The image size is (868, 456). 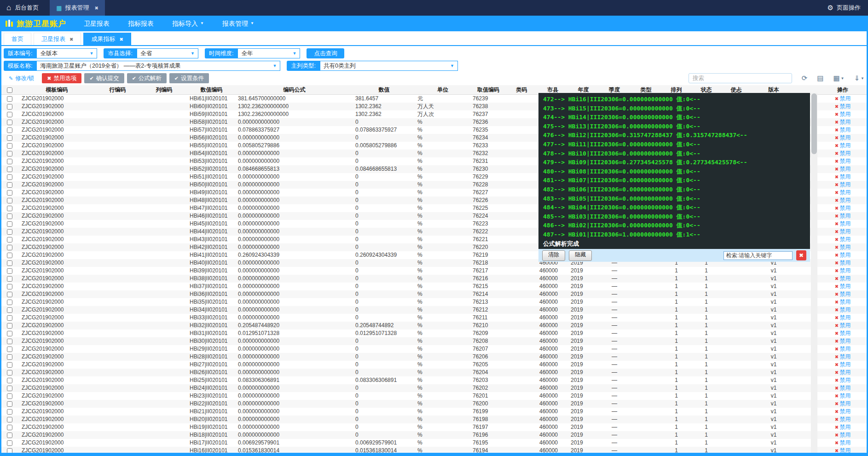 I want to click on formula-parse-button: ✔ 公式解析, so click(x=147, y=78).